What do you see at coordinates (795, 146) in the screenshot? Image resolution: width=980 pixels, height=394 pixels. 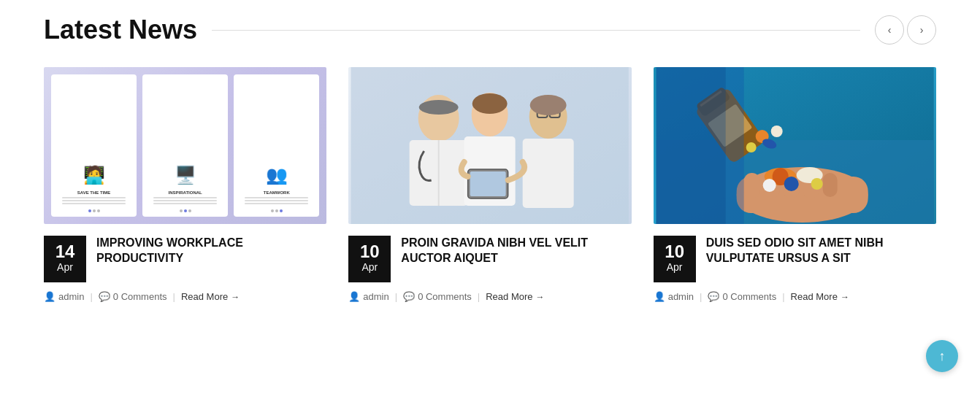 I see `pills-svg` at bounding box center [795, 146].